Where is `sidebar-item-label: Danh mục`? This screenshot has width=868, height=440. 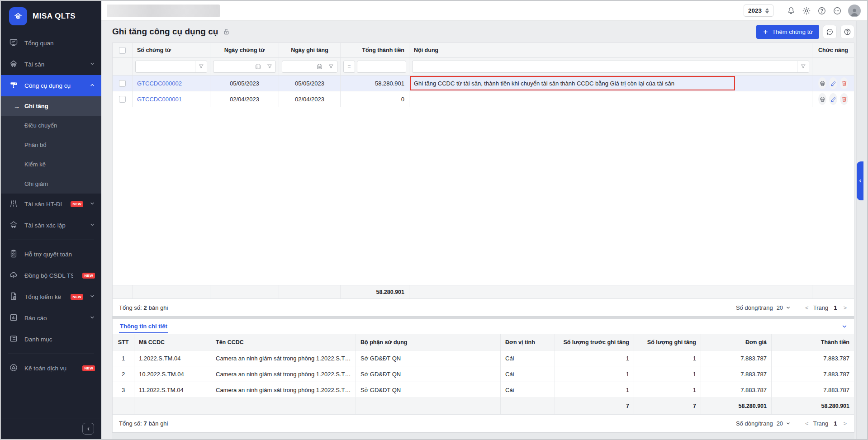 sidebar-item-label: Danh mục is located at coordinates (60, 339).